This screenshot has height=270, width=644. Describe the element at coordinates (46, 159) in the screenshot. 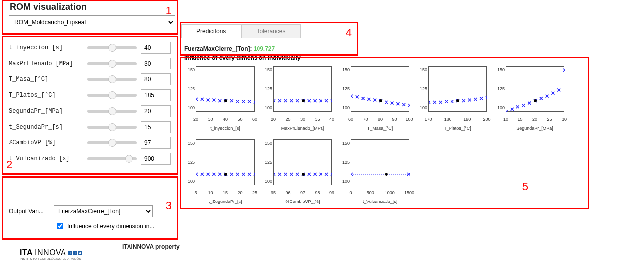

I see `slider-label: t_Vulcanizado_[s]` at that location.